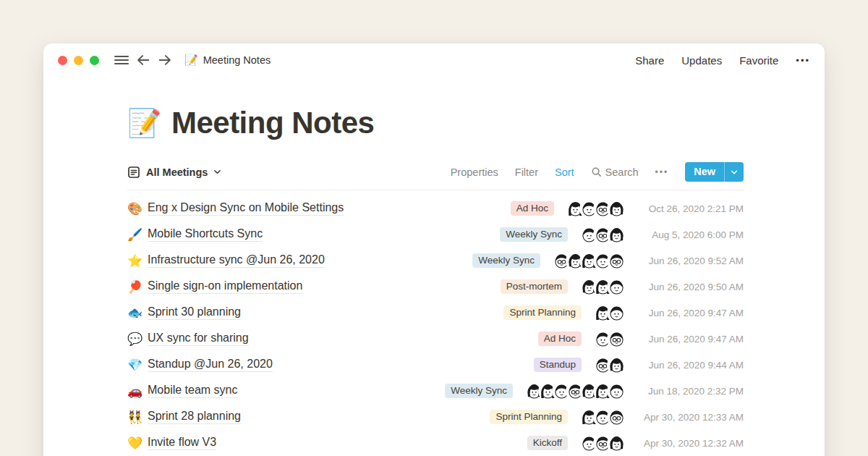 The image size is (868, 456). What do you see at coordinates (615, 172) in the screenshot?
I see `search-button: Search` at bounding box center [615, 172].